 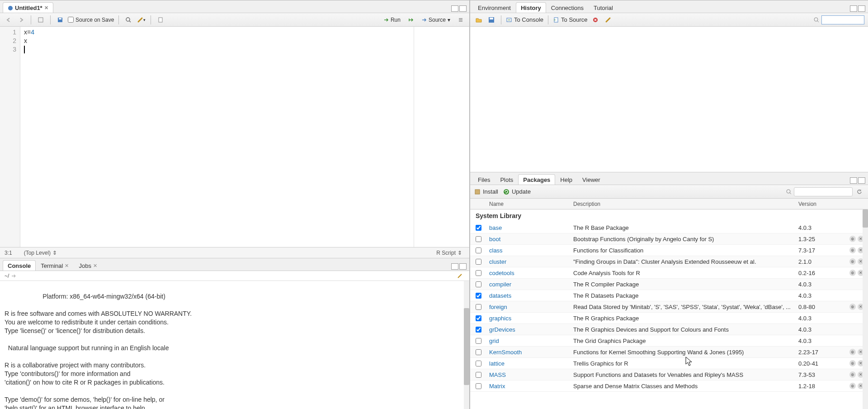 I want to click on remove-history-icon, so click(x=595, y=20).